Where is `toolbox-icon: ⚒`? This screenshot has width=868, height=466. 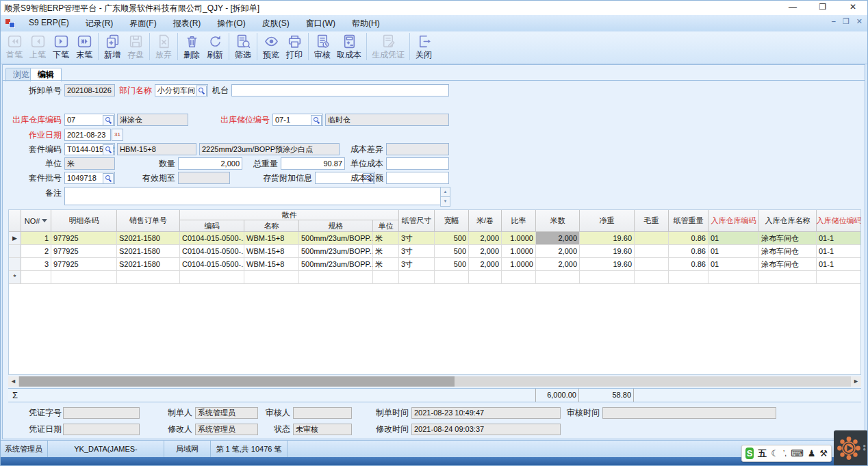 toolbox-icon: ⚒ is located at coordinates (824, 454).